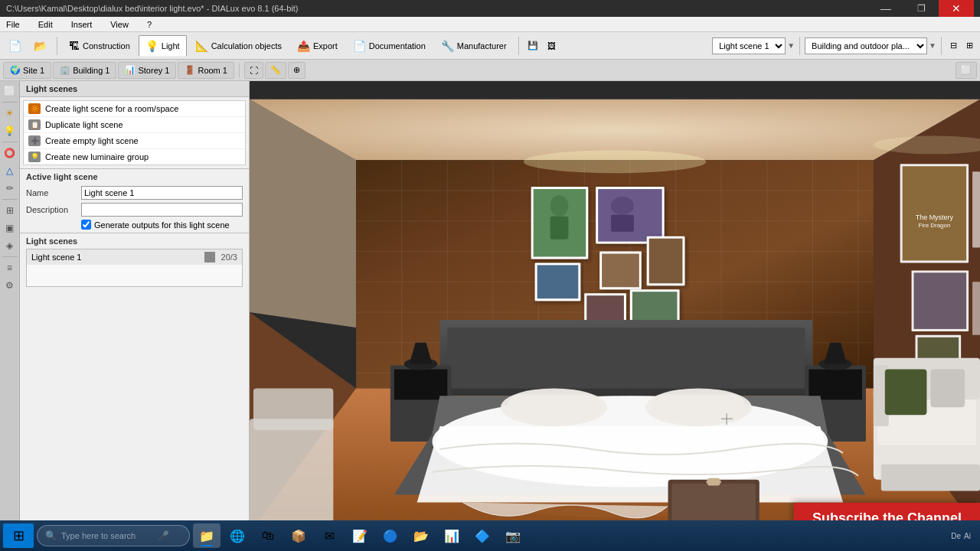 Image resolution: width=980 pixels, height=551 pixels. I want to click on tool-layers: ≡, so click(10, 268).